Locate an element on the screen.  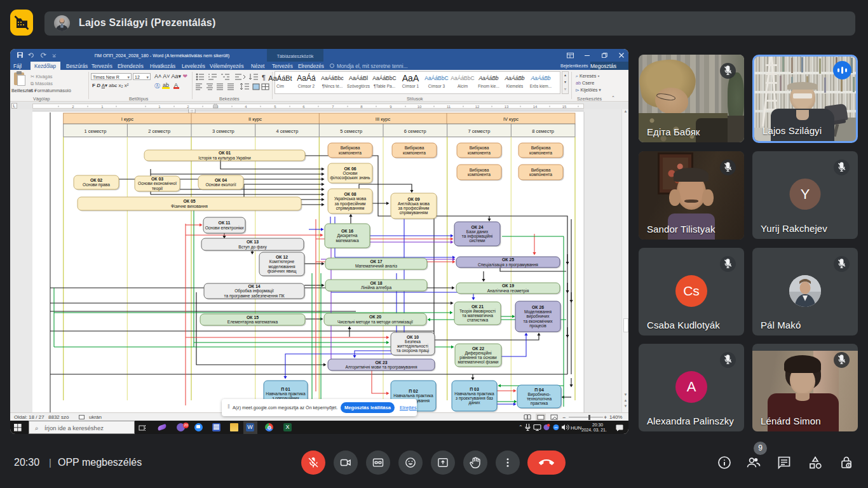
svg-text: 6 is located at coordinates (304, 107).